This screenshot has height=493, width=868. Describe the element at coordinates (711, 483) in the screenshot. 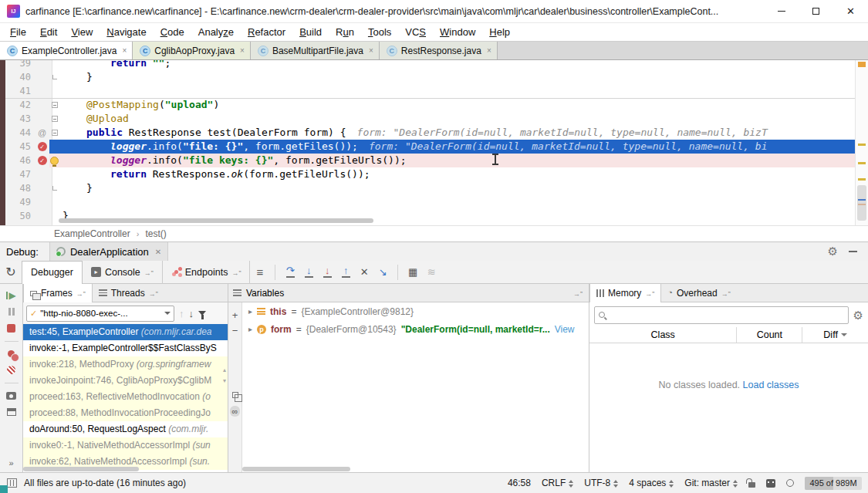

I see `git-branch-widget: Git: master` at that location.